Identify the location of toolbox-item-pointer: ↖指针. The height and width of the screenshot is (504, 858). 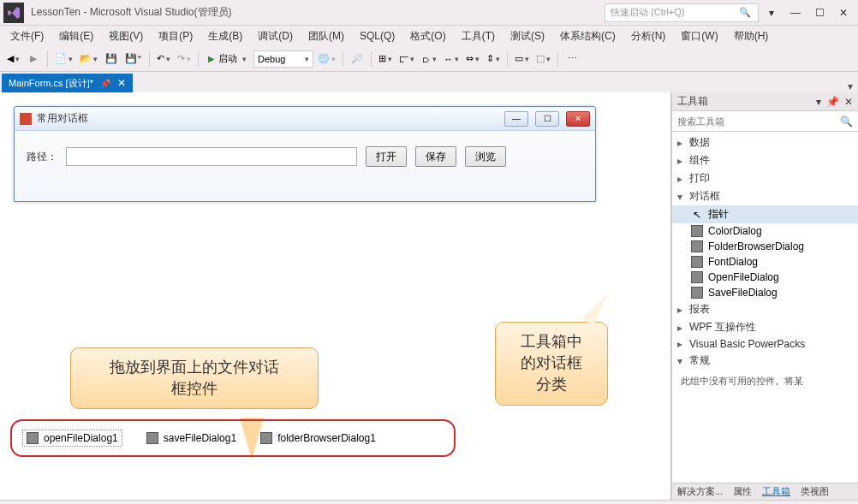
(766, 214).